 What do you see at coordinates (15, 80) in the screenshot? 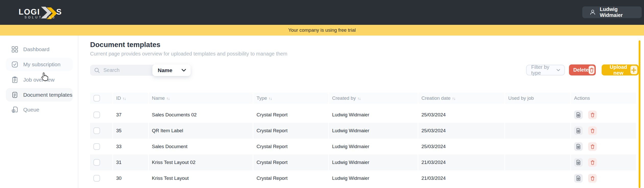
I see `clipboard-icon` at bounding box center [15, 80].